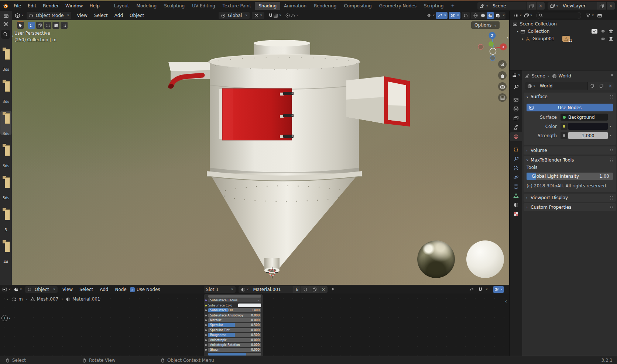 The image size is (617, 364). Describe the element at coordinates (18, 290) in the screenshot. I see `shader-ball-icon: ∨` at that location.